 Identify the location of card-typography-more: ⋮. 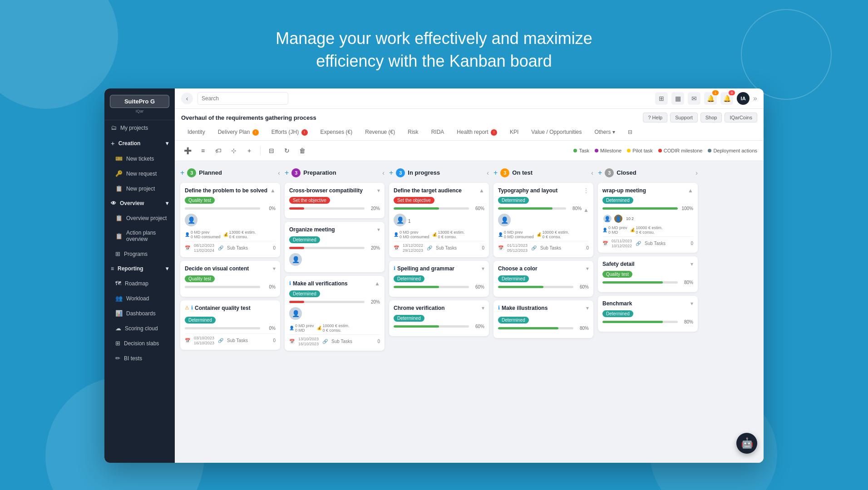
(586, 191).